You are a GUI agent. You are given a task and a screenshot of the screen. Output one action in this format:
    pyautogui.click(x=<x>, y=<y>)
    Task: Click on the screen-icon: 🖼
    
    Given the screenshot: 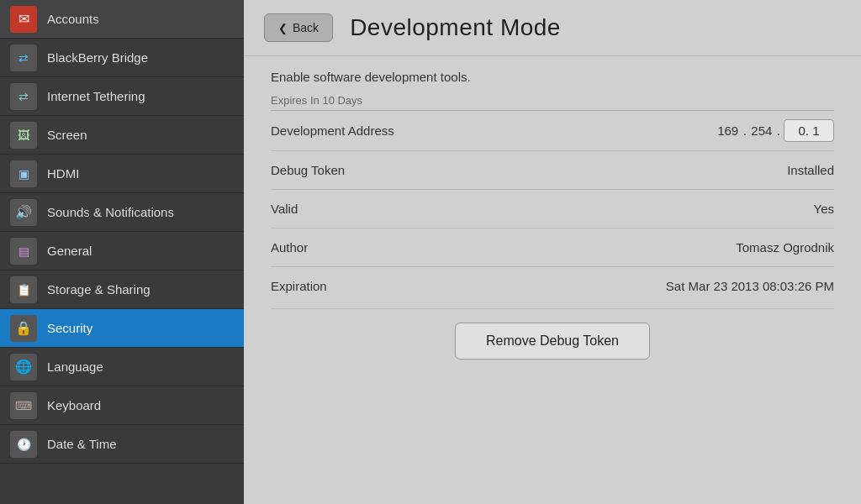 What is the action you would take?
    pyautogui.click(x=24, y=135)
    